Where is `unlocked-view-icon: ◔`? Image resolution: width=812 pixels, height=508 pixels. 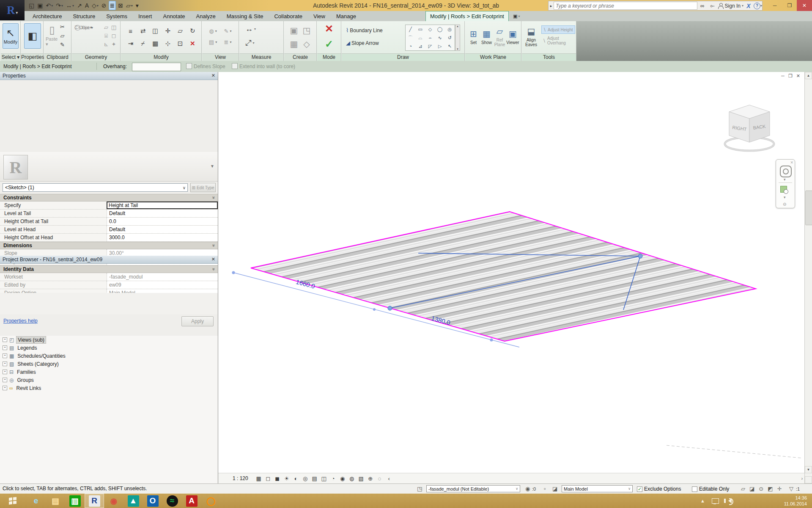
unlocked-view-icon: ◔ is located at coordinates (333, 478).